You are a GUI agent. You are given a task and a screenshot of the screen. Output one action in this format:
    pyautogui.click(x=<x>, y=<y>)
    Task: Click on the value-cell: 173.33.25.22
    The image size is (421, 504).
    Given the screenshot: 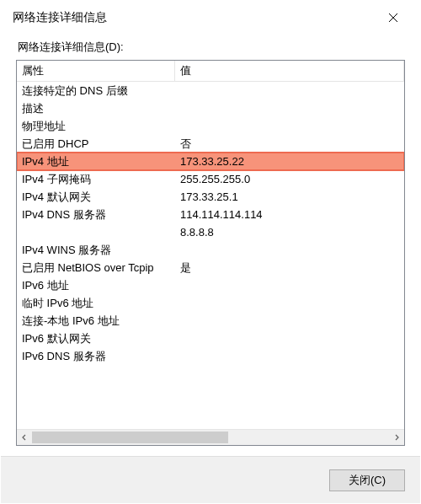 What is the action you would take?
    pyautogui.click(x=290, y=162)
    